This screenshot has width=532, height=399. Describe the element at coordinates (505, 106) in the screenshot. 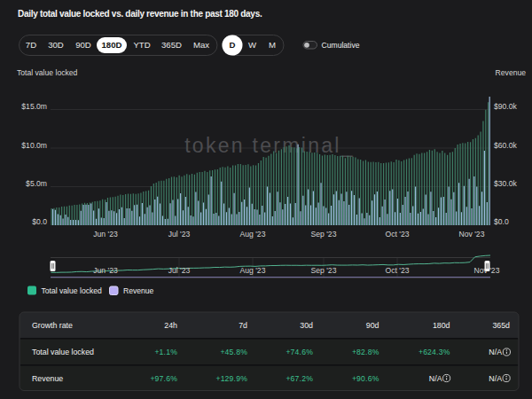

I see `svg-text: $90.0k` at that location.